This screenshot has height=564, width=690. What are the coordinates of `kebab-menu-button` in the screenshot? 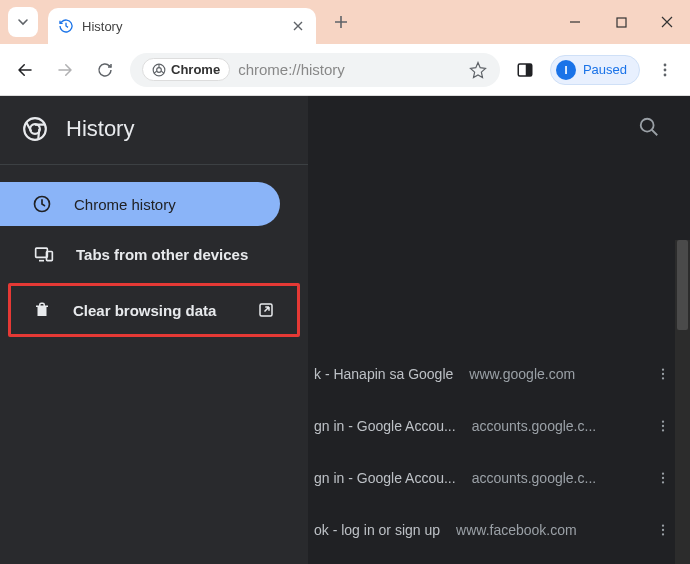 It's located at (665, 70).